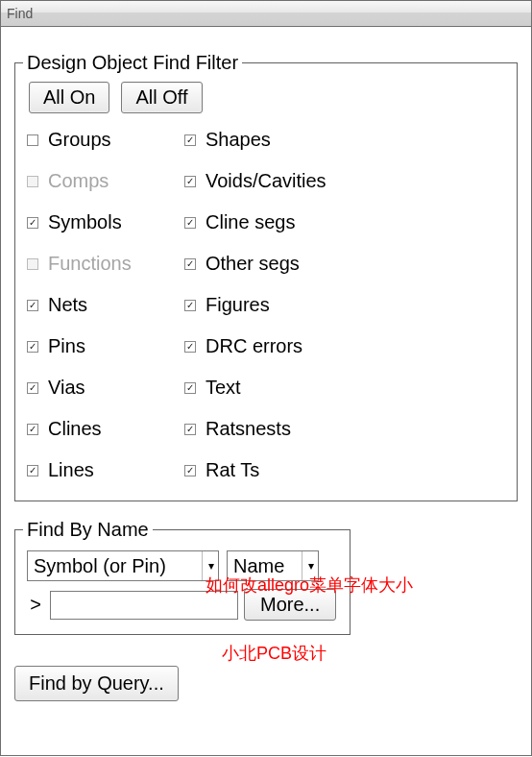  Describe the element at coordinates (238, 305) in the screenshot. I see `checkbox-label: Figures` at that location.